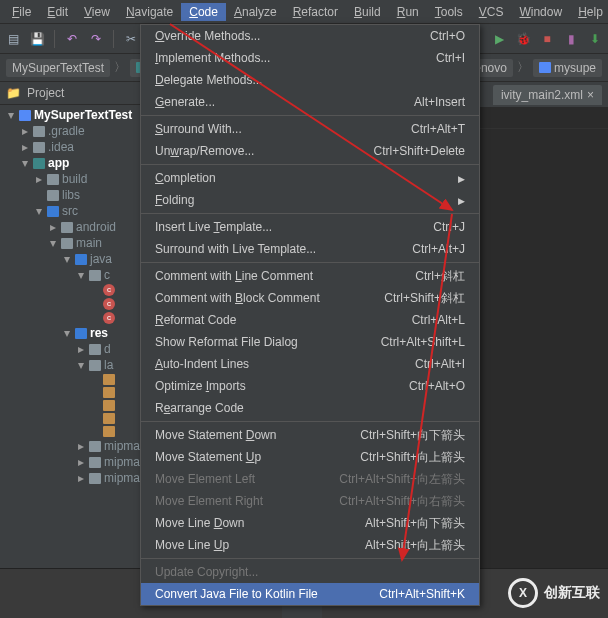 Image resolution: width=608 pixels, height=618 pixels. I want to click on save-icon: 💾, so click(37, 39).